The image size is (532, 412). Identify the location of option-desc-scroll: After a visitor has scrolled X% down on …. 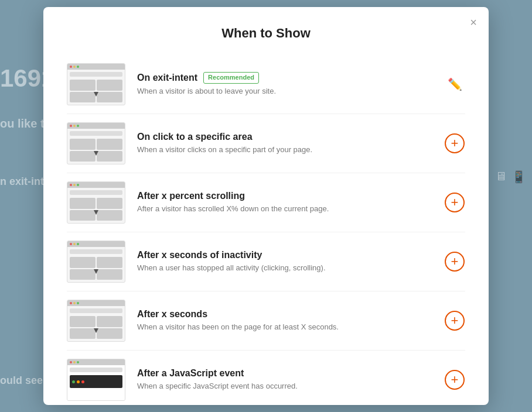
(285, 209).